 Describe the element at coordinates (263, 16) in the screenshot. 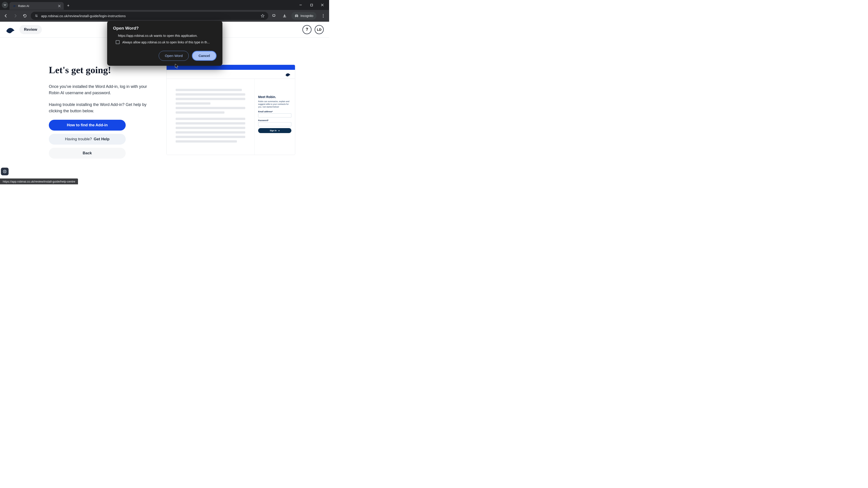

I see `bookmark-button` at that location.